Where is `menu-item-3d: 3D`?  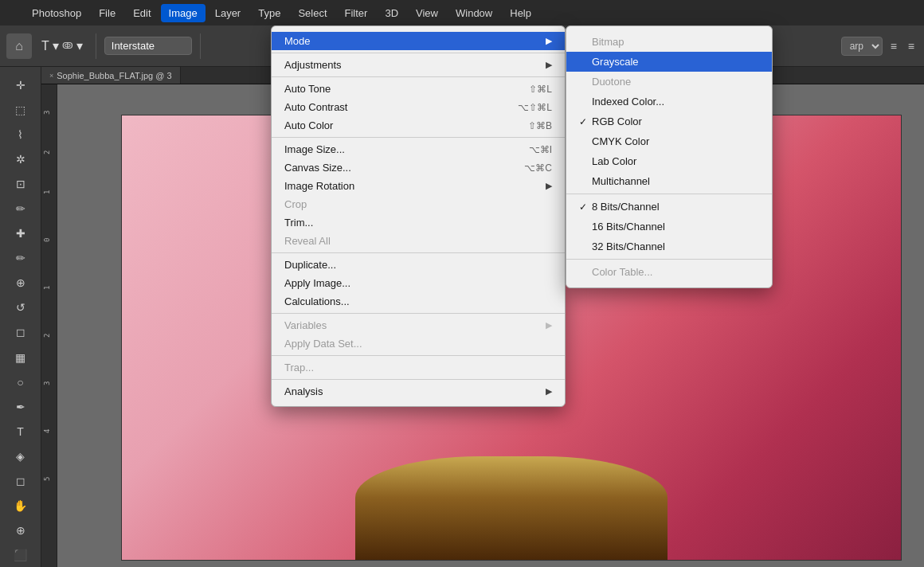 menu-item-3d: 3D is located at coordinates (392, 13).